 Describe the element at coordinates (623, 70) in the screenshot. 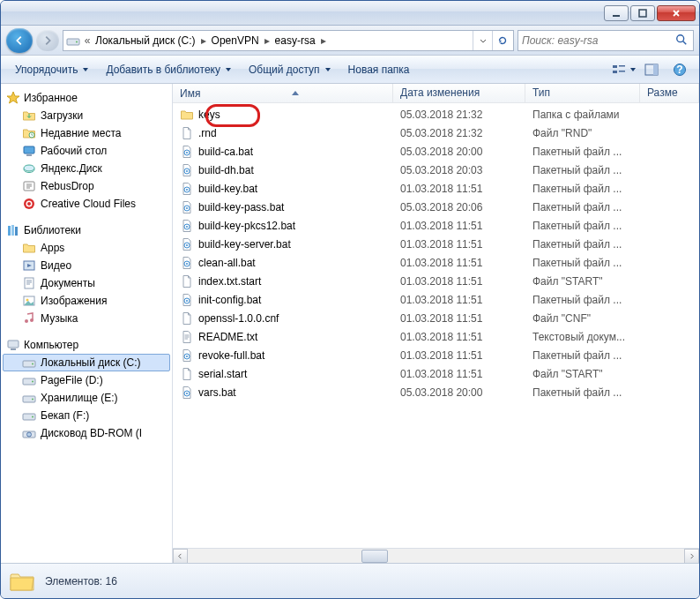

I see `view-options-button` at that location.